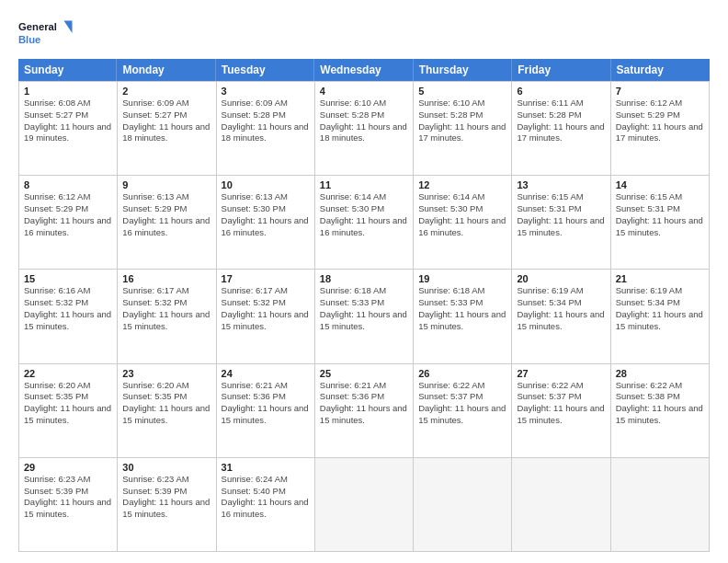 This screenshot has height=563, width=728. Describe the element at coordinates (364, 70) in the screenshot. I see `day-header-wednesday: Wednesday` at that location.